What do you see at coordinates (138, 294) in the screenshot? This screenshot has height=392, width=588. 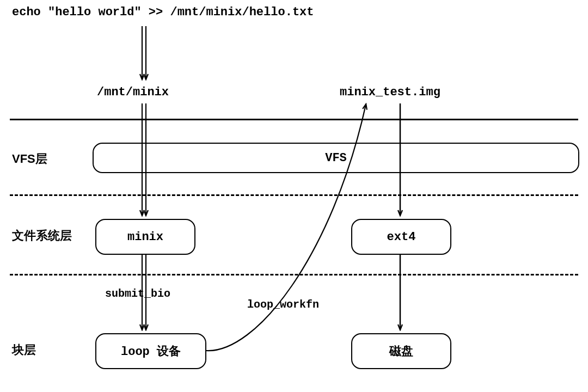 I see `submit-bio-label: submit_bio` at bounding box center [138, 294].